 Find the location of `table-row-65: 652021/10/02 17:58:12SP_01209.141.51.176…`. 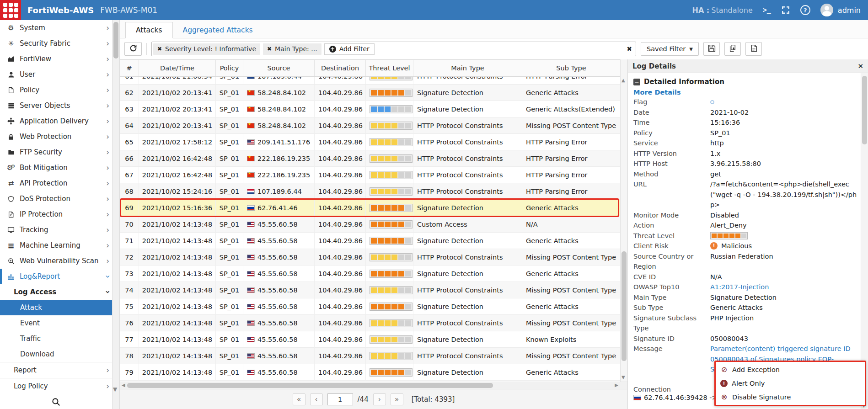

table-row-65: 652021/10/02 17:58:12SP_01209.141.51.176… is located at coordinates (370, 142).